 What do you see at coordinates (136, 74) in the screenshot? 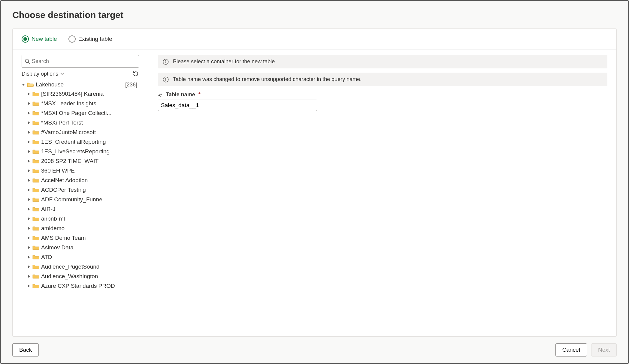
I see `refresh-icon` at bounding box center [136, 74].